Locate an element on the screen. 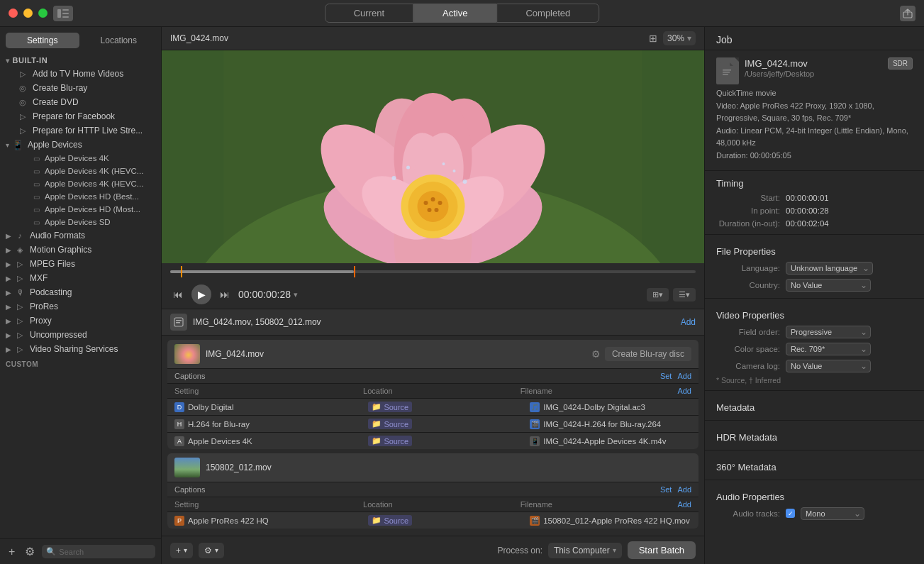 This screenshot has height=564, width=924. color-space-select-wrapper: Rec. 709* is located at coordinates (828, 349).